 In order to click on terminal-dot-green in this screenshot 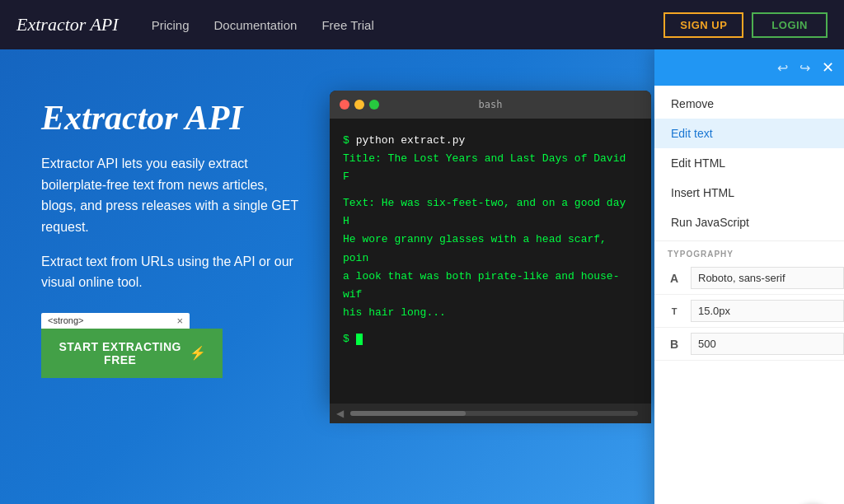, I will do `click(374, 105)`.